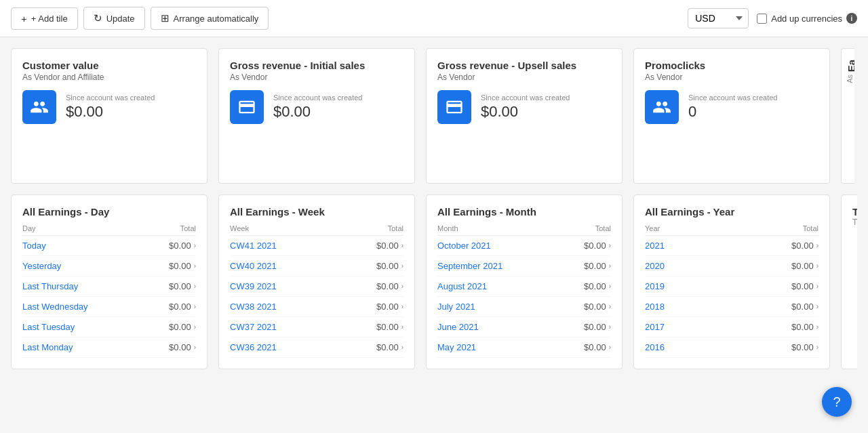 This screenshot has width=868, height=433. What do you see at coordinates (285, 246) in the screenshot?
I see `earnings-label-1-0: CW41 2021` at bounding box center [285, 246].